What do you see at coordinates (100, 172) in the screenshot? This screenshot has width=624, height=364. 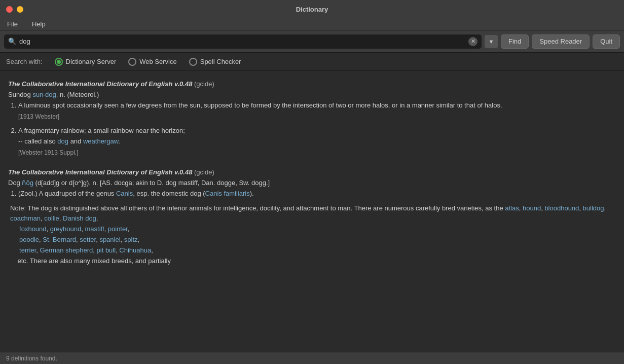 I see `dict-source-2-name: The Collaborative International Dictiona…` at bounding box center [100, 172].